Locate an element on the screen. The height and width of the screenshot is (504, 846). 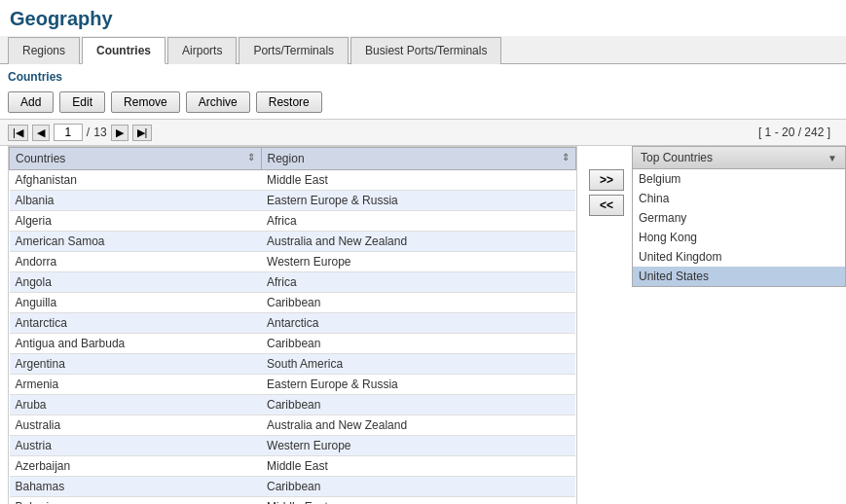
total-pages: 13 is located at coordinates (99, 132).